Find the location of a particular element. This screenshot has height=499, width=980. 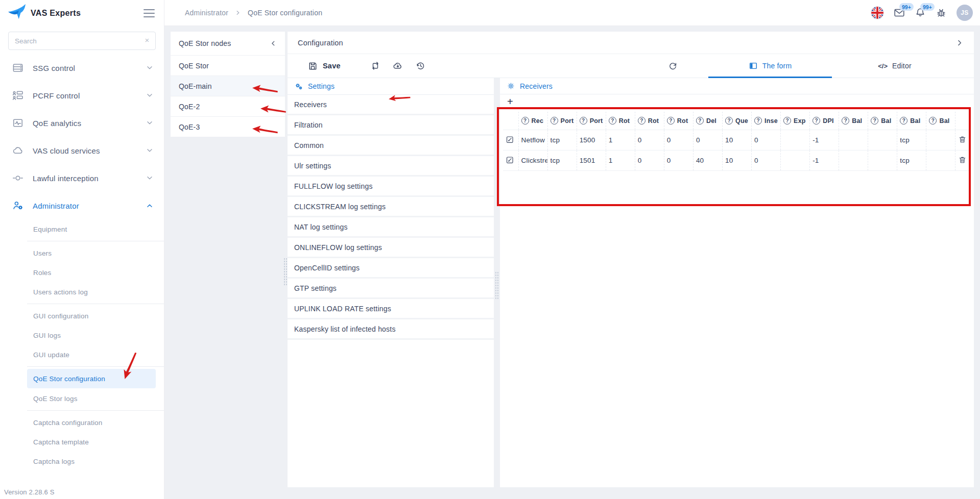

nodes-panel-title: QoE Stor nodes is located at coordinates (205, 43).